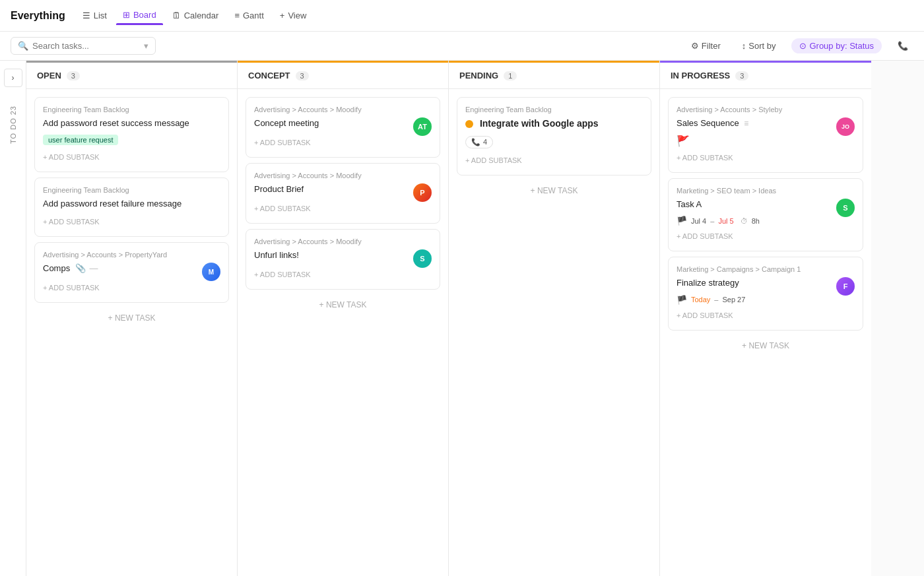 The width and height of the screenshot is (924, 576). Describe the element at coordinates (132, 207) in the screenshot. I see `card-open-2: Engineering Team Backlog Add password re…` at that location.